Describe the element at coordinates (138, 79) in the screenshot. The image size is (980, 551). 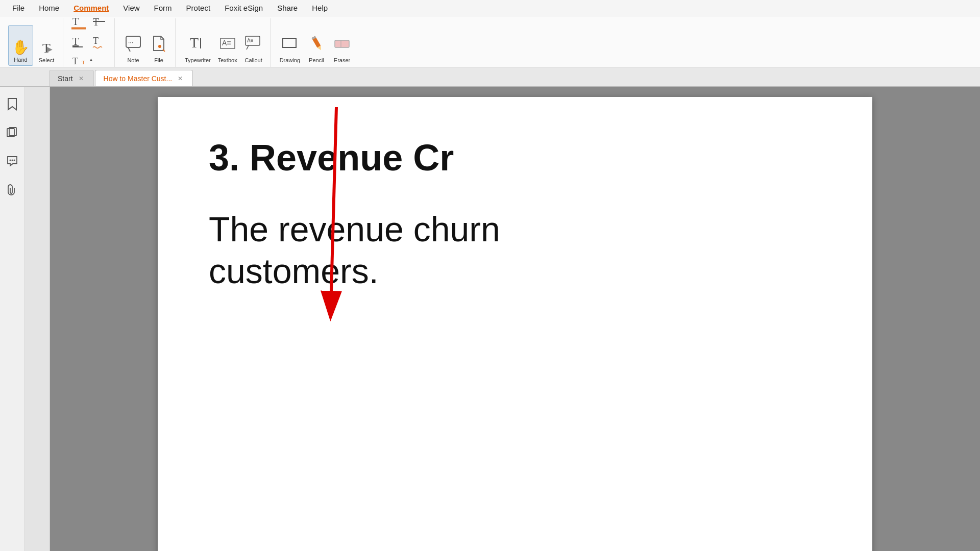
I see `tab-document-label: How to Master Cust...` at that location.